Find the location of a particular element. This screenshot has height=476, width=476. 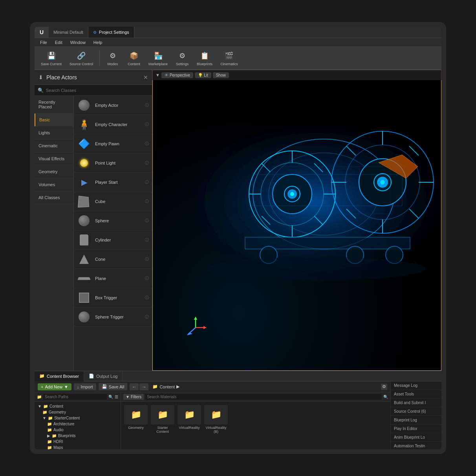

side-automation: Automation Testin is located at coordinates (416, 445).